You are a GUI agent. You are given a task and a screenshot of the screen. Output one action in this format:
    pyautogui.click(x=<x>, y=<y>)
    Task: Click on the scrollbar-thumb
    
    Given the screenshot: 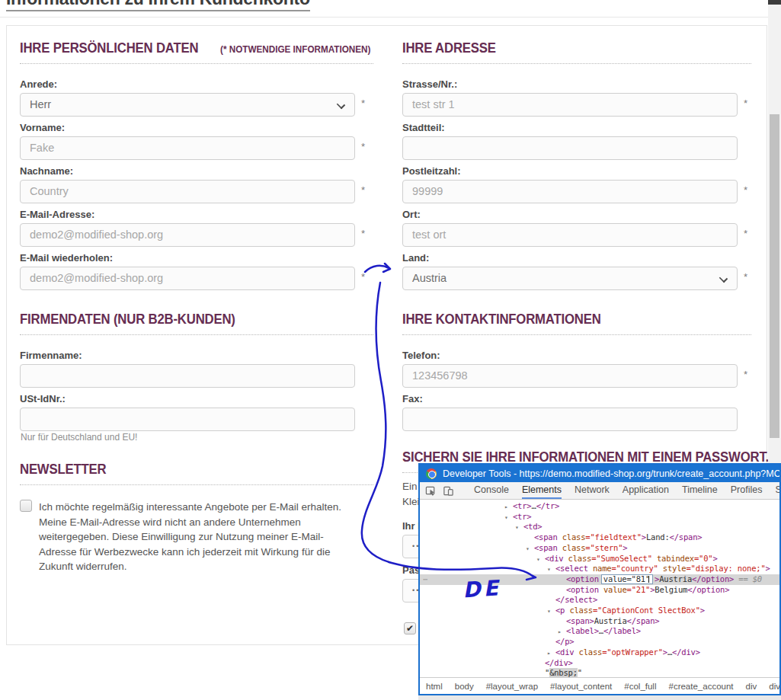 What is the action you would take?
    pyautogui.click(x=774, y=276)
    